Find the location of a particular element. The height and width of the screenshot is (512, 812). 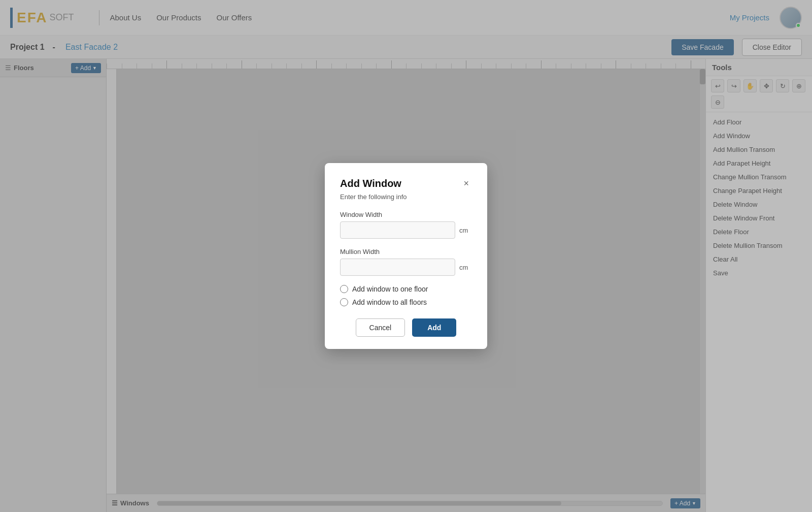

add-button: Add is located at coordinates (434, 328).